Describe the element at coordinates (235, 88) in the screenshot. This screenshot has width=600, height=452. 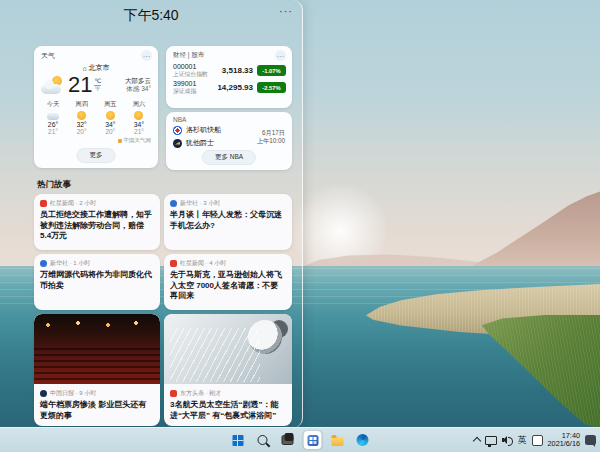
I see `stock-value: 14,295.93` at that location.